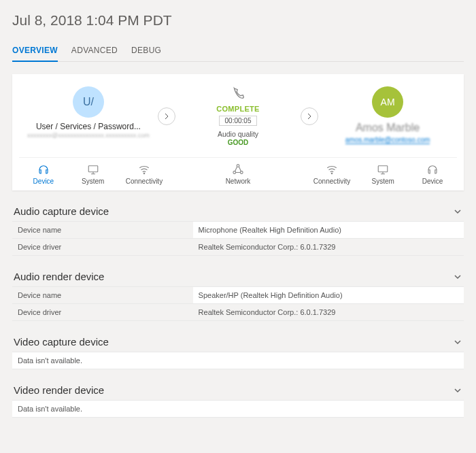 The image size is (476, 453). What do you see at coordinates (167, 116) in the screenshot?
I see `chevron-right-button-left` at bounding box center [167, 116].